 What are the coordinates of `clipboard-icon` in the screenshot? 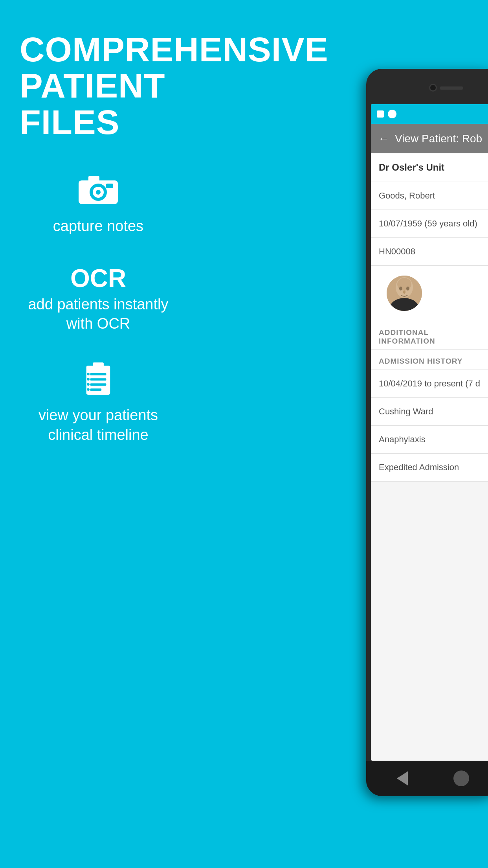 It's located at (98, 379).